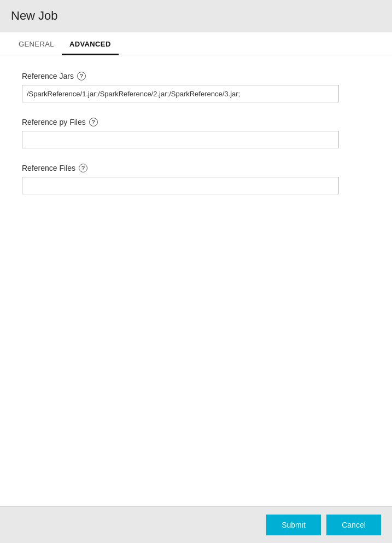 Image resolution: width=392 pixels, height=543 pixels. Describe the element at coordinates (196, 179) in the screenshot. I see `field-group-reference-files: Reference Files ?` at that location.